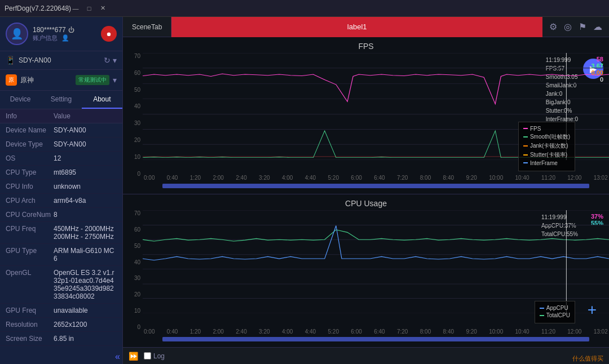 The height and width of the screenshot is (364, 609). I want to click on value-col: unavailable, so click(85, 310).